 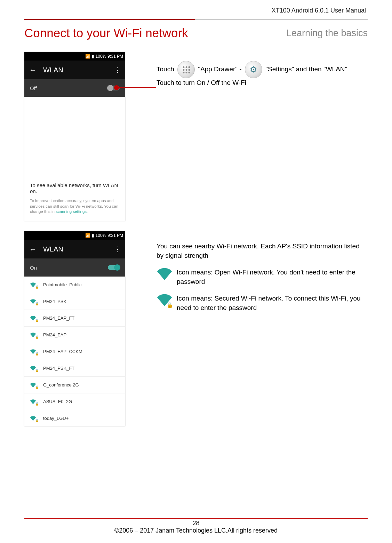 What do you see at coordinates (75, 318) in the screenshot?
I see `wifi-network-item: 🔒PM24_EAP_FT` at bounding box center [75, 318].